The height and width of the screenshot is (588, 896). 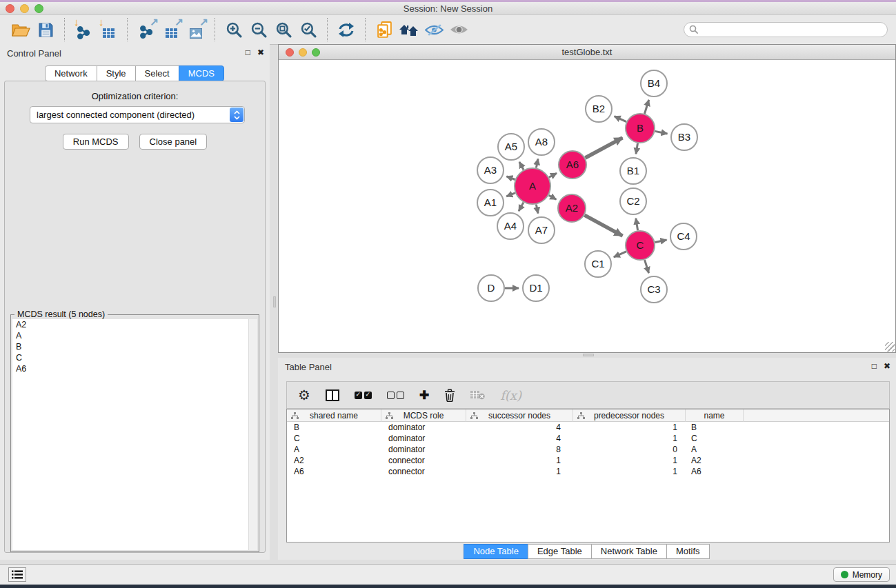 I want to click on node-A1: A1, so click(x=490, y=203).